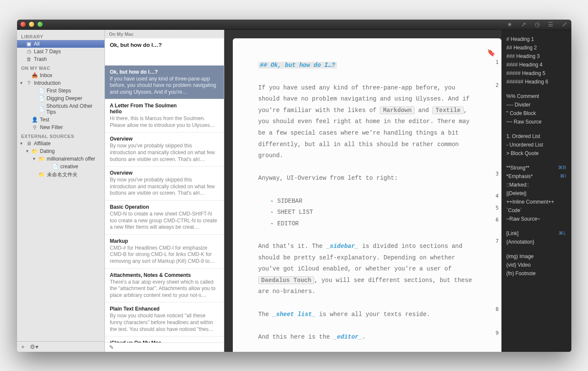 The height and width of the screenshot is (371, 588). What do you see at coordinates (497, 174) in the screenshot?
I see `line-number: 3` at bounding box center [497, 174].